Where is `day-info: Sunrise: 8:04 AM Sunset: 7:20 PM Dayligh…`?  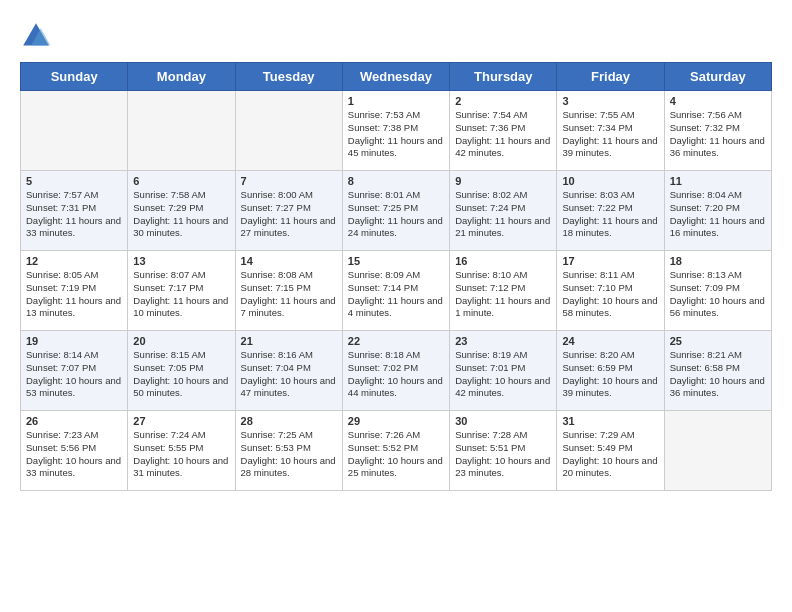
day-info: Sunrise: 8:04 AM Sunset: 7:20 PM Dayligh… is located at coordinates (718, 214).